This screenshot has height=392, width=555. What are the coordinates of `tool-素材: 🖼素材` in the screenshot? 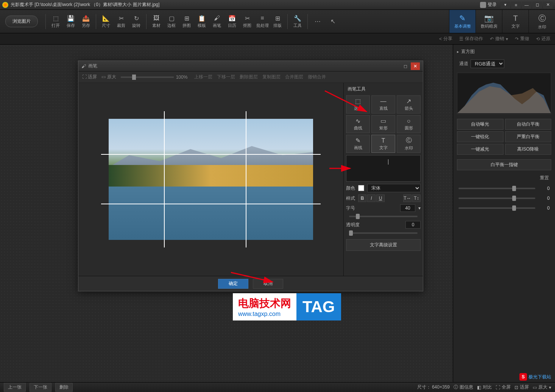 It's located at (156, 21).